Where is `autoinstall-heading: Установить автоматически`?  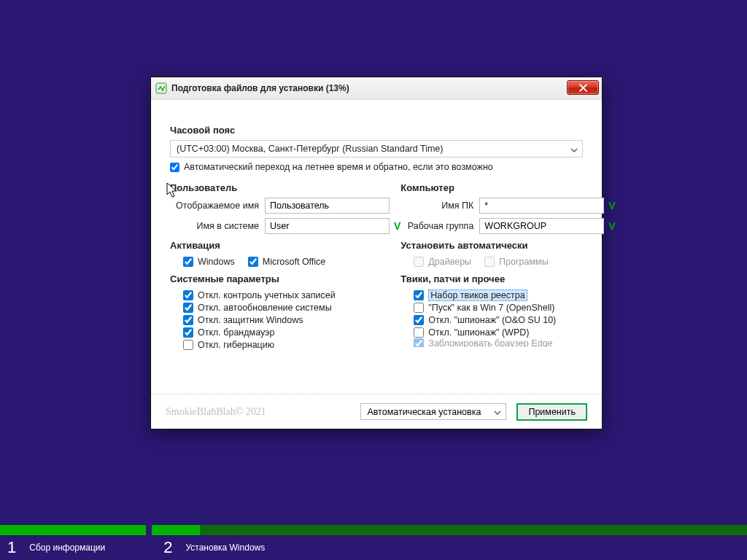
autoinstall-heading: Установить автоматически is located at coordinates (508, 245).